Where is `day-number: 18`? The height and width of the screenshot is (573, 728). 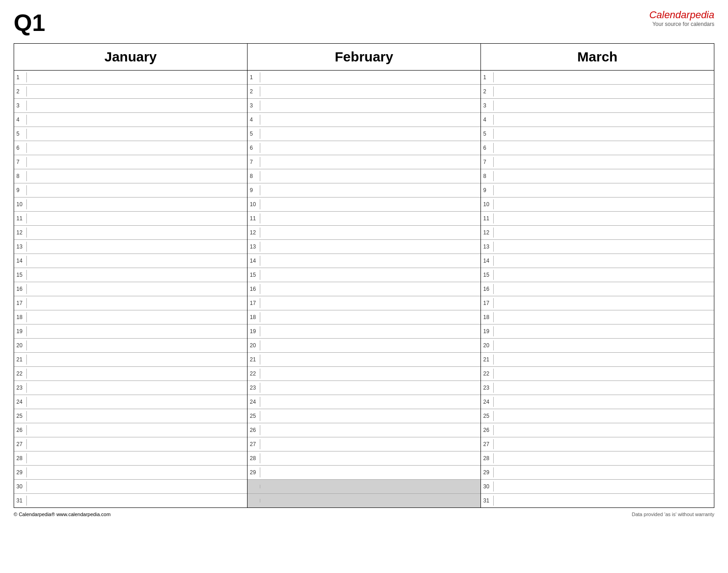
day-number: 18 is located at coordinates (254, 317).